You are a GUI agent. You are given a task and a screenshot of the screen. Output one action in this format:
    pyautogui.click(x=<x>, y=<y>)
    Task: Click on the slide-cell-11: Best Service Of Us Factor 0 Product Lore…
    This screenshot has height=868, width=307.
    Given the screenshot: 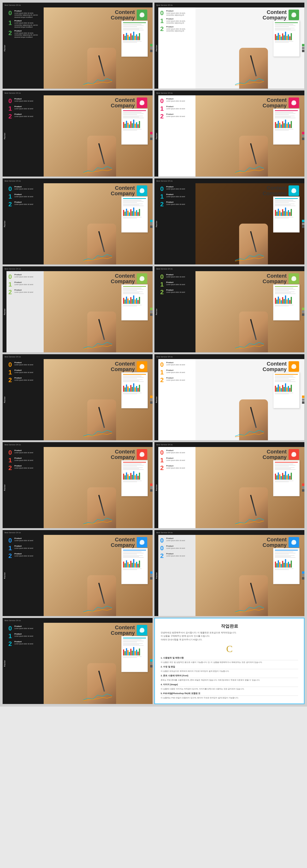 What is the action you would take?
    pyautogui.click(x=77, y=485)
    